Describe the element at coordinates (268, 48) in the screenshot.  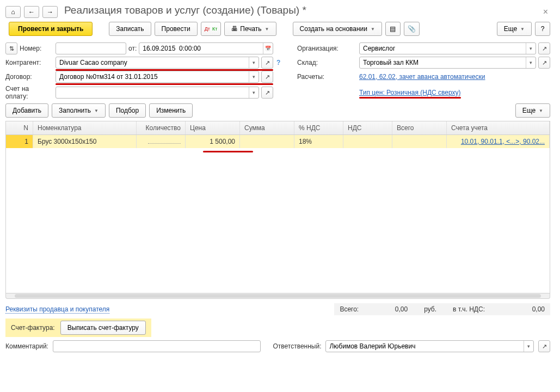
I see `calendar-icon: 📅` at that location.